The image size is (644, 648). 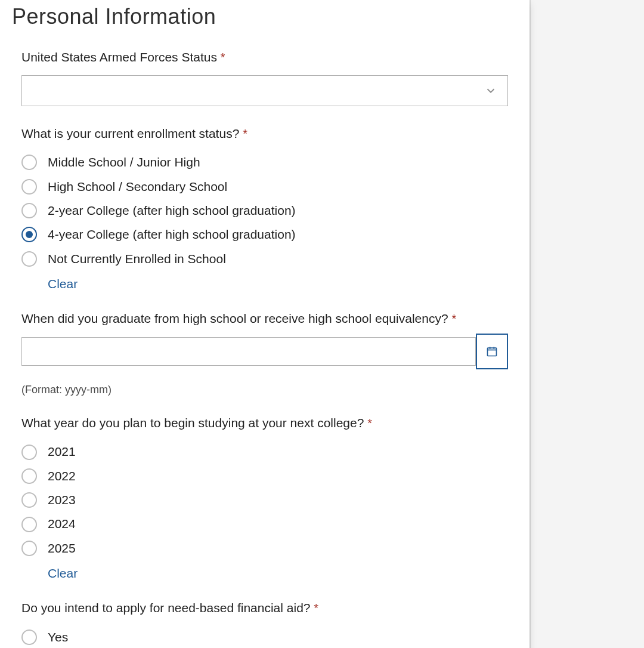 I want to click on radio-row: 2023, so click(x=265, y=500).